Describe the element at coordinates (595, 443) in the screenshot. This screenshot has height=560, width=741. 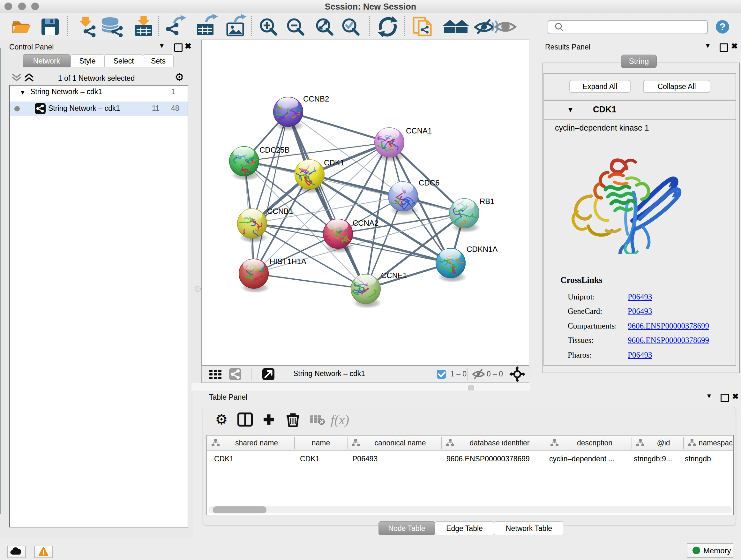
I see `svg-text: description` at that location.